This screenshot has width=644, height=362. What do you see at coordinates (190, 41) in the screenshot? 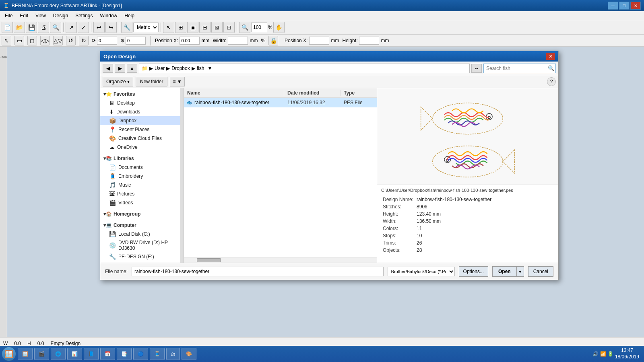
I see `position-x-input` at bounding box center [190, 41].